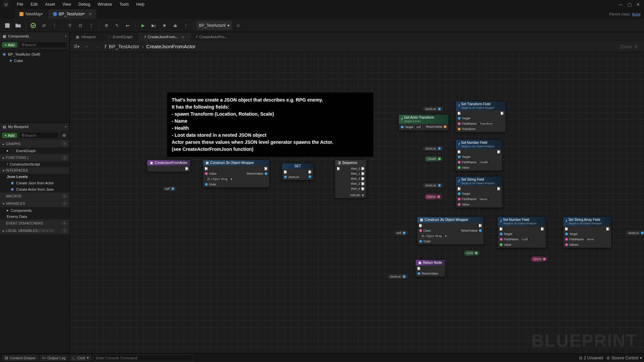  What do you see at coordinates (186, 25) in the screenshot?
I see `play-options-icon: ⋮` at bounding box center [186, 25].